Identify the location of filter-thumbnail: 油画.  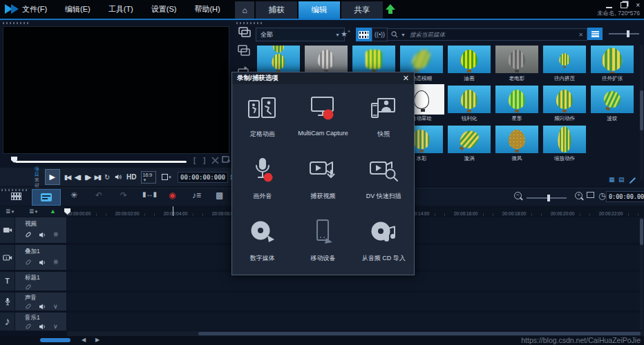
(471, 63).